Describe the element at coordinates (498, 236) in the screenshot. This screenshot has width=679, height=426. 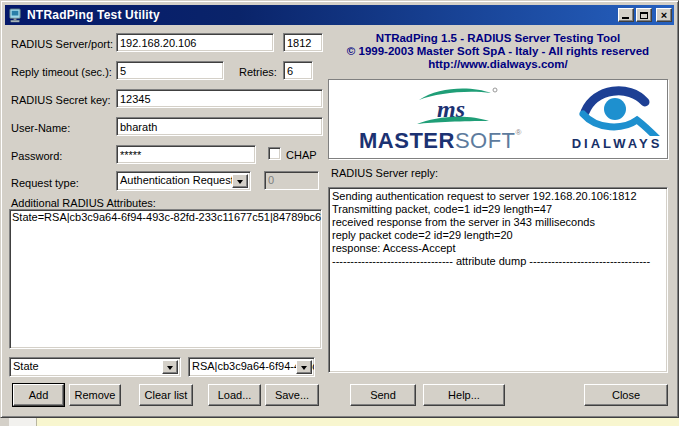
I see `reply-line: reply packet code=2 id=29 length=20` at that location.